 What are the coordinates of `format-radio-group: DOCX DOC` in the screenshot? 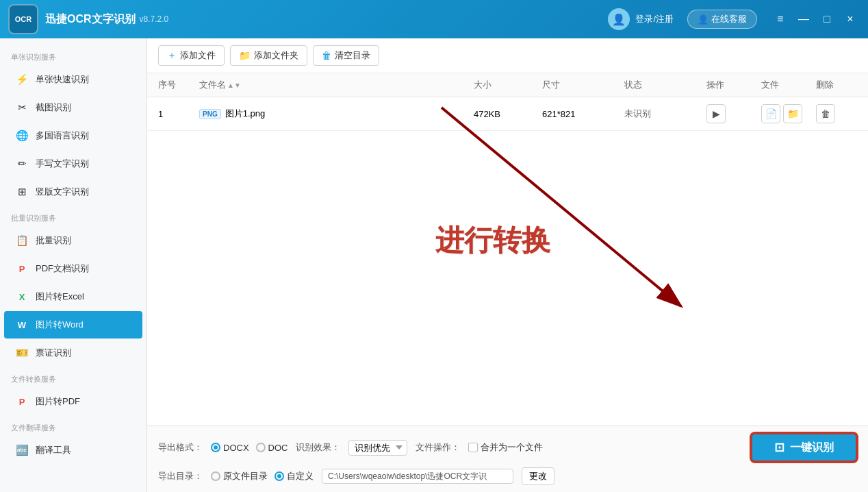 It's located at (249, 448).